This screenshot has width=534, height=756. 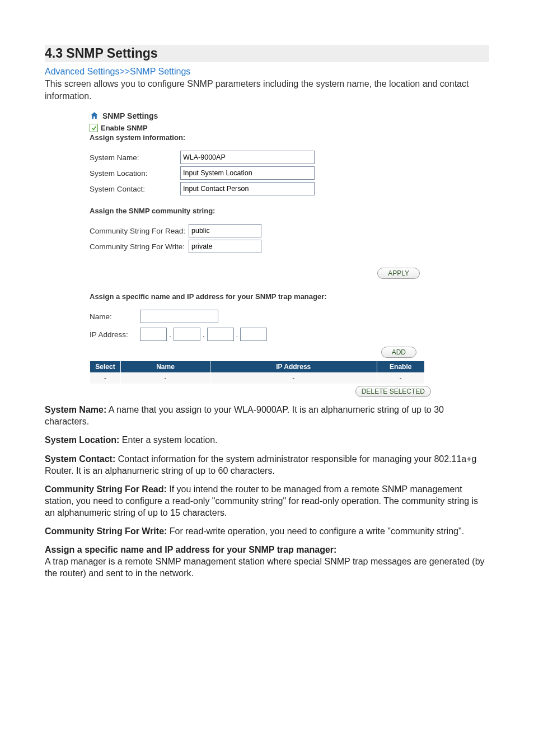 I want to click on doc-system-name: System Name: A name that you assign to y…, so click(x=267, y=416).